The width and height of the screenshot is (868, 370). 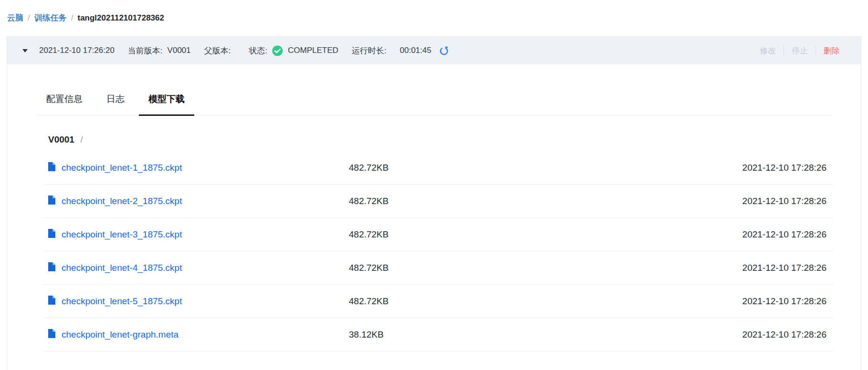 What do you see at coordinates (369, 51) in the screenshot?
I see `duration-label: 运行时长:` at bounding box center [369, 51].